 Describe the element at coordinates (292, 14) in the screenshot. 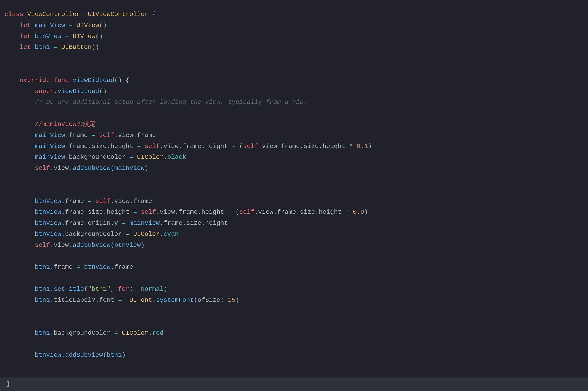

I see `line-1: class ViewController: UIViewController {` at that location.